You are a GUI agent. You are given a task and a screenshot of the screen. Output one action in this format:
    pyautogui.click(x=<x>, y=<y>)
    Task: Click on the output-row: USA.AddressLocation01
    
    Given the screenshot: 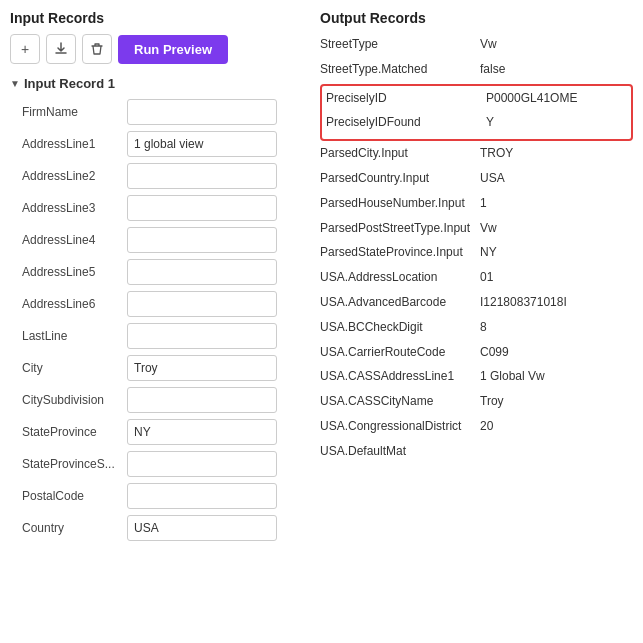 What is the action you would take?
    pyautogui.click(x=476, y=278)
    